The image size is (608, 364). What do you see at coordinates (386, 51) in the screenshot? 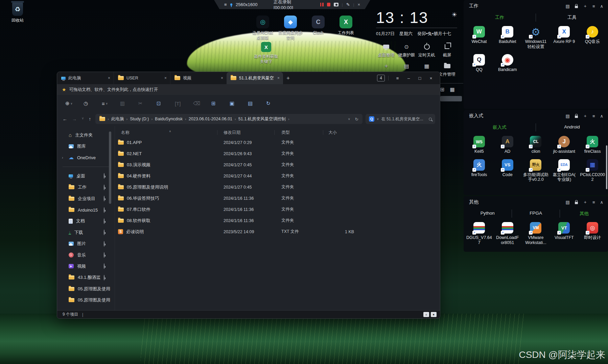
I see `widget-desktop-organize: 桌面整理` at bounding box center [386, 51].